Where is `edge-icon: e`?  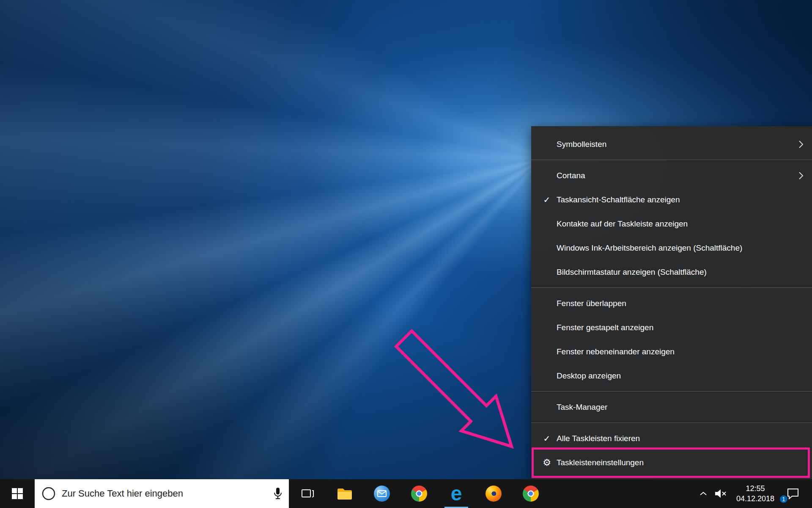
edge-icon: e is located at coordinates (457, 494).